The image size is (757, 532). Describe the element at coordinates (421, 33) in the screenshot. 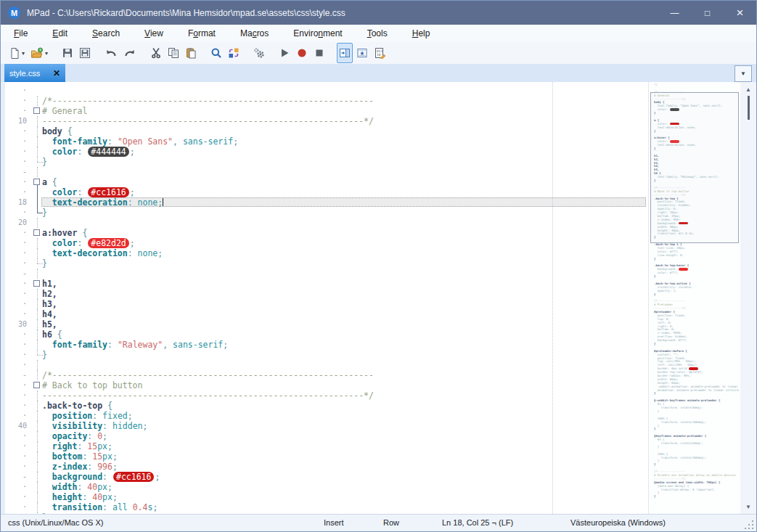

I see `menu-help: Help` at that location.